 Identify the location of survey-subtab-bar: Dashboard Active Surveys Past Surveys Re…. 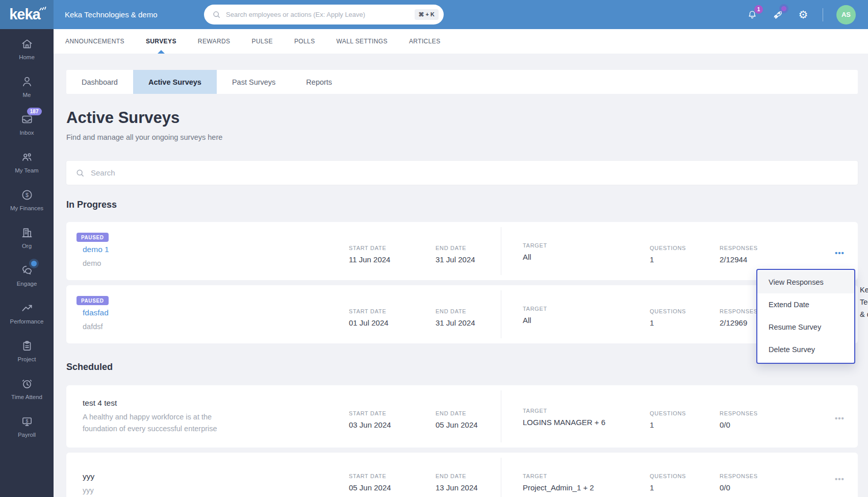
(462, 82).